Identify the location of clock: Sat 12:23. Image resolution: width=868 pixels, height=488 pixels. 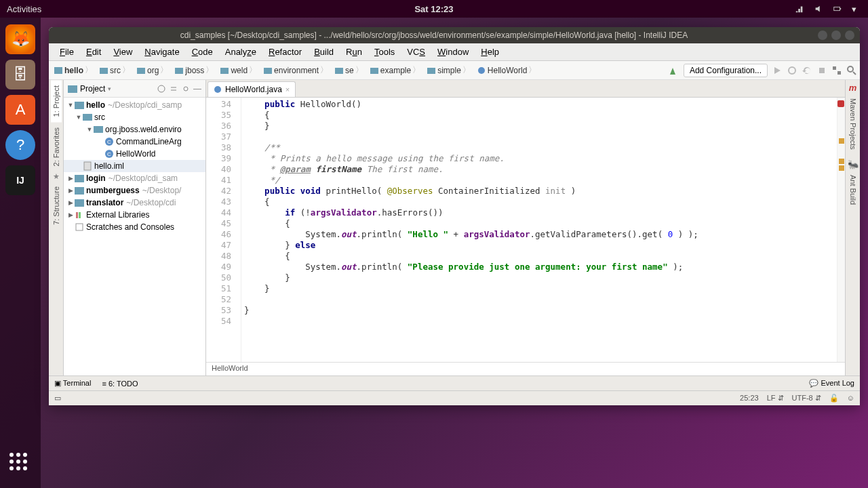
(434, 9).